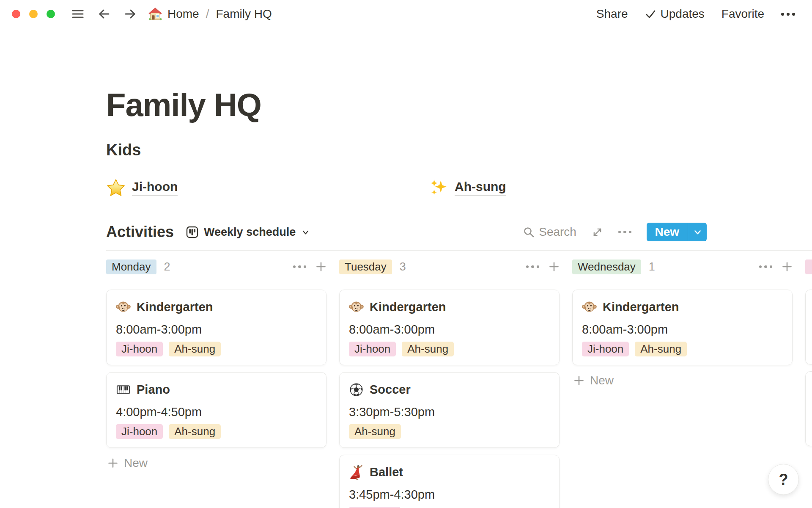 Image resolution: width=812 pixels, height=508 pixels. I want to click on expand-icon, so click(597, 232).